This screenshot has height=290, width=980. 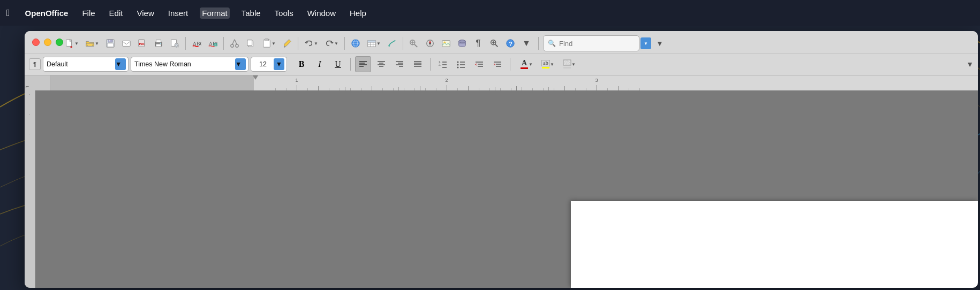 What do you see at coordinates (443, 64) in the screenshot?
I see `ordered-list-button: 1. 2.` at bounding box center [443, 64].